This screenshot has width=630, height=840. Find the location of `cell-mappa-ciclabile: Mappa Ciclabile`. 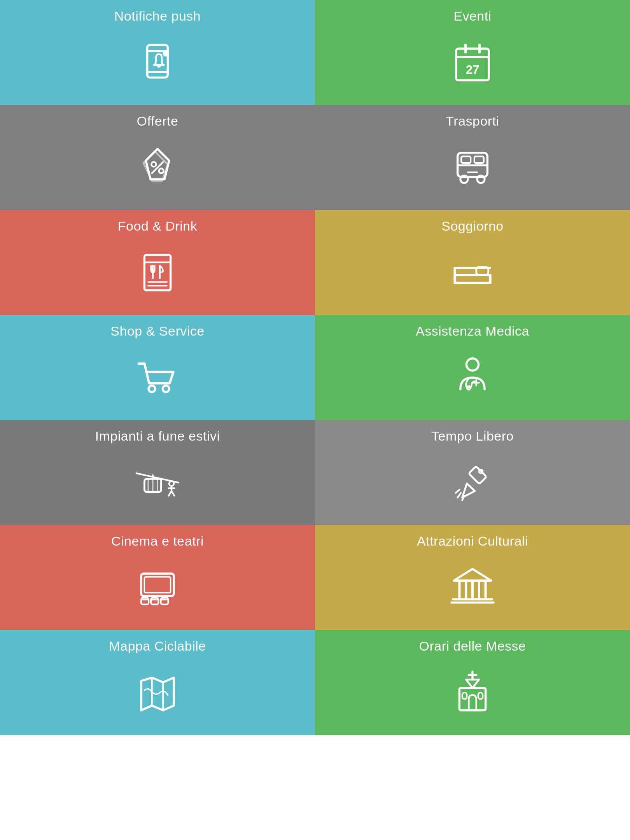

cell-mappa-ciclabile: Mappa Ciclabile is located at coordinates (158, 682).